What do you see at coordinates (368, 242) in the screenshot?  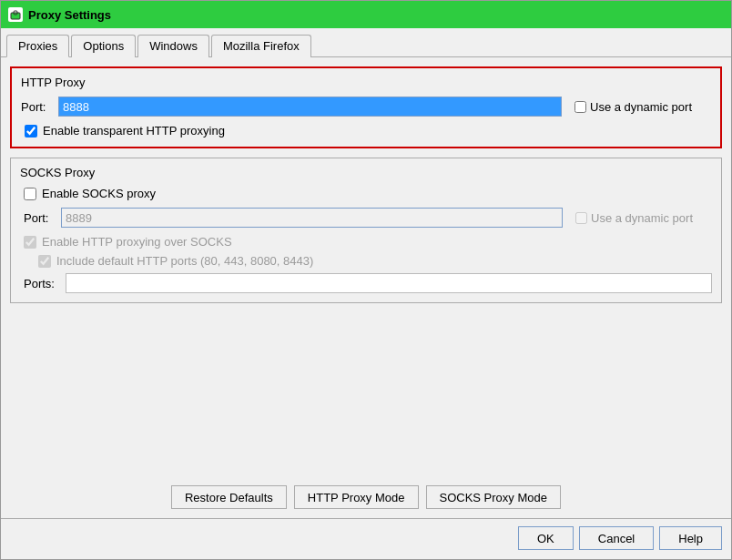 I see `http-over-socks-row: Enable HTTP proxying over SOCKS` at bounding box center [368, 242].